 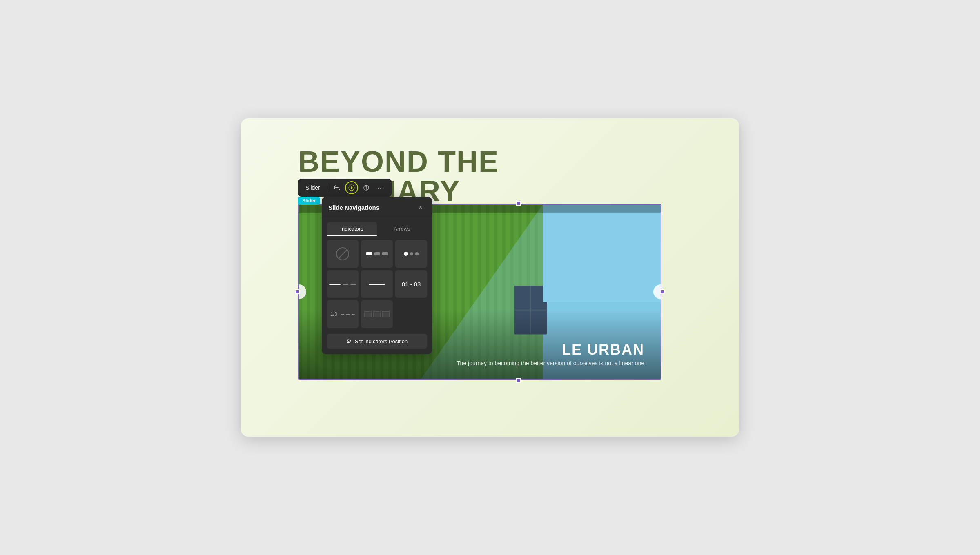 What do you see at coordinates (297, 292) in the screenshot?
I see `resize-handle-left` at bounding box center [297, 292].